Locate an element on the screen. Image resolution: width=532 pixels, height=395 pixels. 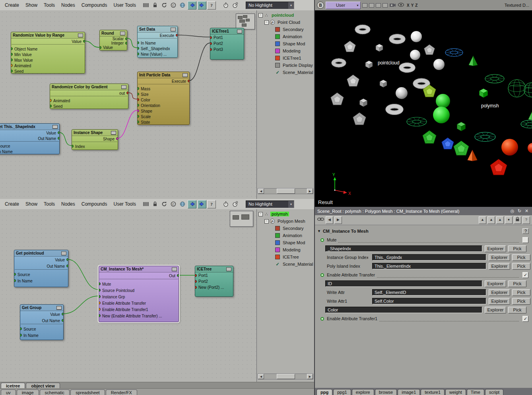
checkbox-mute is located at coordinates (526, 240).